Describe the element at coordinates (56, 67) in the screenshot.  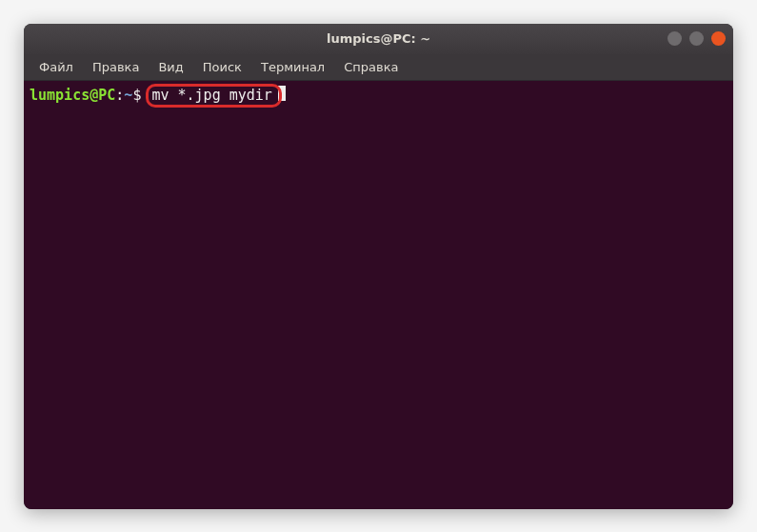
I see `menu-file: Файл` at that location.